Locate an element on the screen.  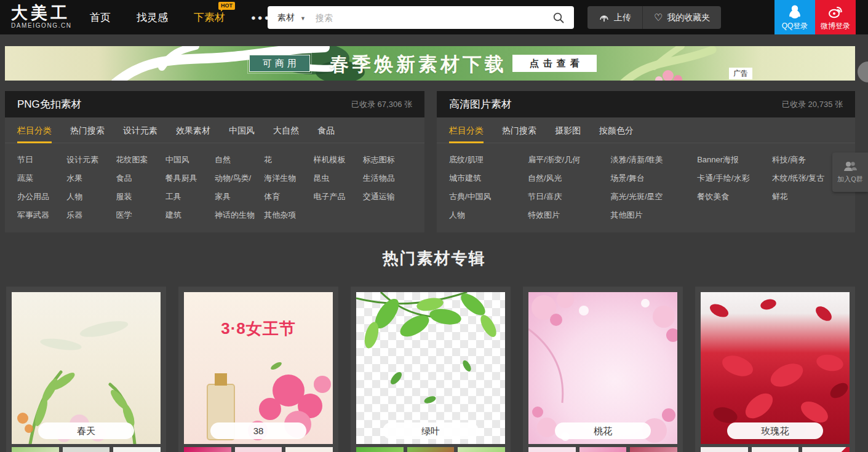
category-link: 其他图片 is located at coordinates (653, 215).